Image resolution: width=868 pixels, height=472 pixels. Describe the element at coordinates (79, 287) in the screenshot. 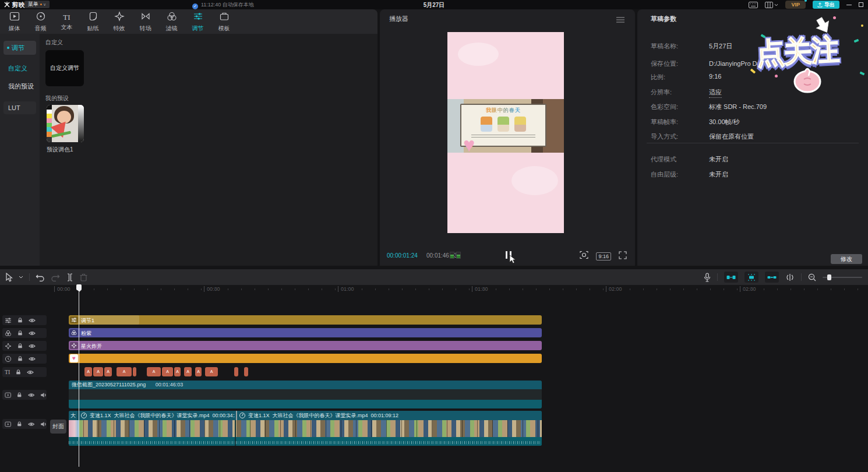

I see `playhead` at that location.